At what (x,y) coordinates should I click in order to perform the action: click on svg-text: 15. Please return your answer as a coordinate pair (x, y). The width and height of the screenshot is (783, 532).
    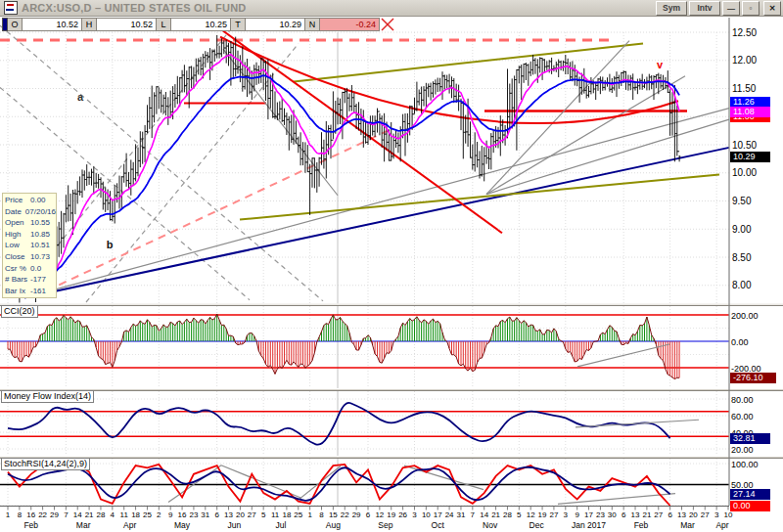
    Looking at the image, I should click on (333, 514).